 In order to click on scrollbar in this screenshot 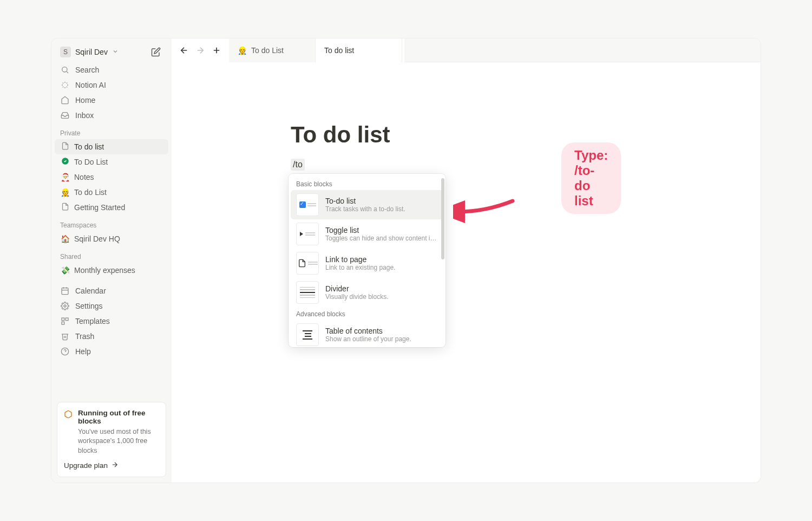, I will do `click(443, 219)`.